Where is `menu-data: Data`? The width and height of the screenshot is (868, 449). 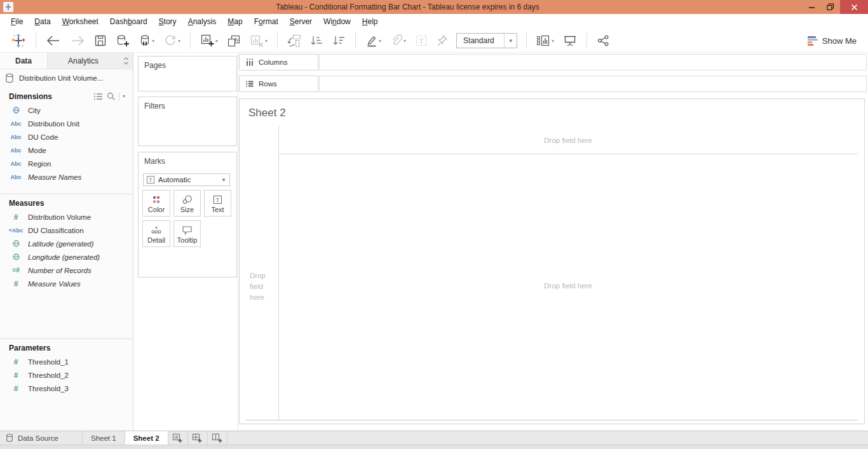 menu-data: Data is located at coordinates (42, 22).